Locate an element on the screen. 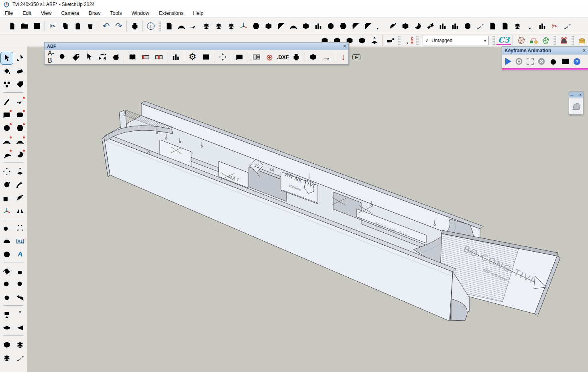 This screenshot has width=588, height=372. move-tool is located at coordinates (7, 171).